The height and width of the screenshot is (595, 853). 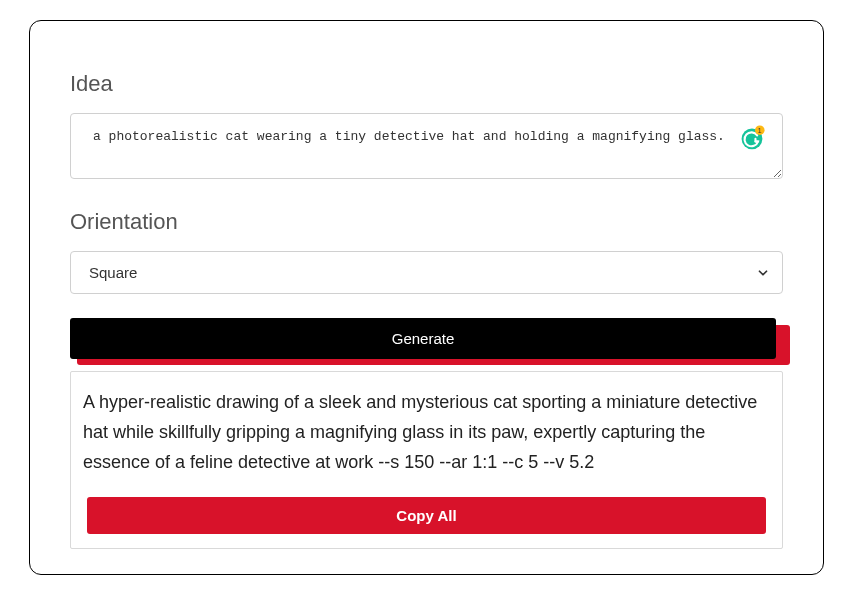 What do you see at coordinates (426, 272) in the screenshot?
I see `orientation-select-wrap: Square` at bounding box center [426, 272].